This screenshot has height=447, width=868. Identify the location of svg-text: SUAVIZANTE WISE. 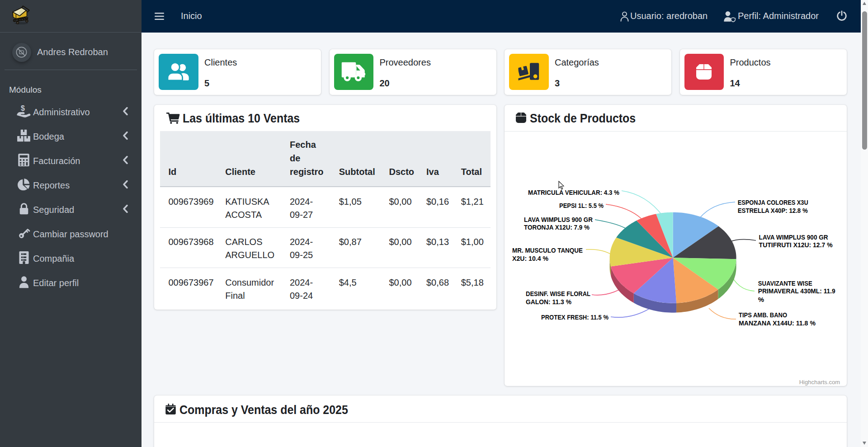
(785, 283).